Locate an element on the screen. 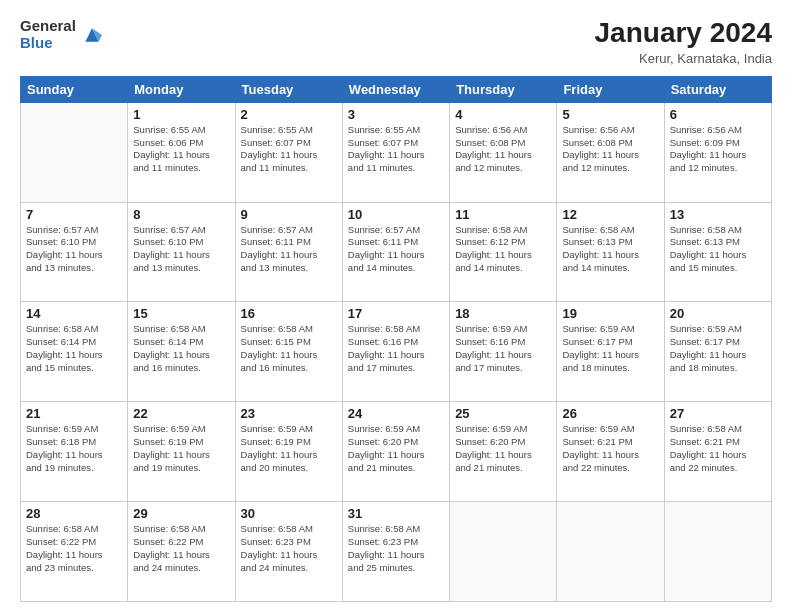 The width and height of the screenshot is (792, 612). day-number: 19 is located at coordinates (610, 314).